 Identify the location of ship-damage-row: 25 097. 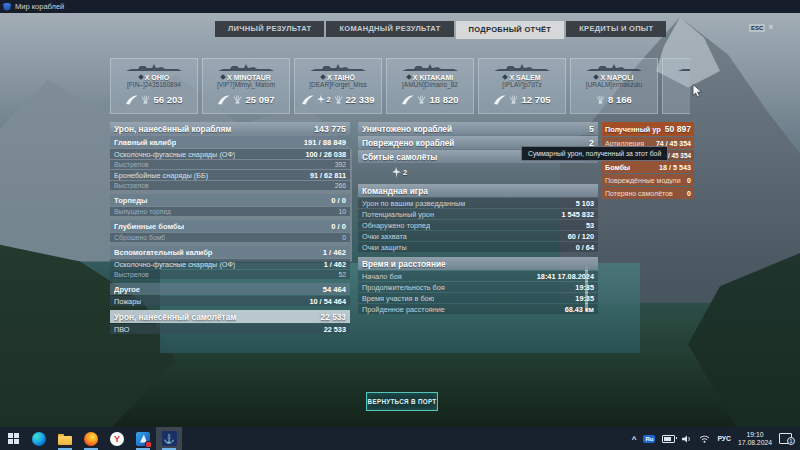
(246, 100).